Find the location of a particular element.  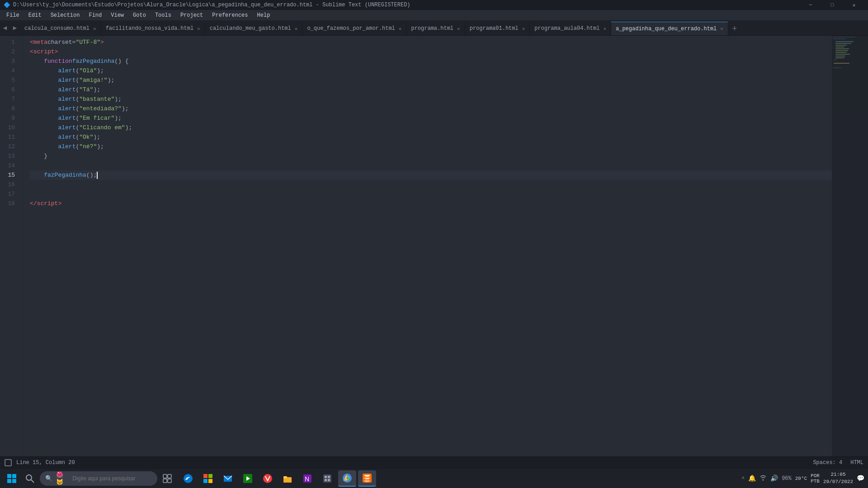

taskbar-right: ^ 🔔 🔊 96% 20°C PORPTB 21:05 29/07/2022 💬 is located at coordinates (803, 478).